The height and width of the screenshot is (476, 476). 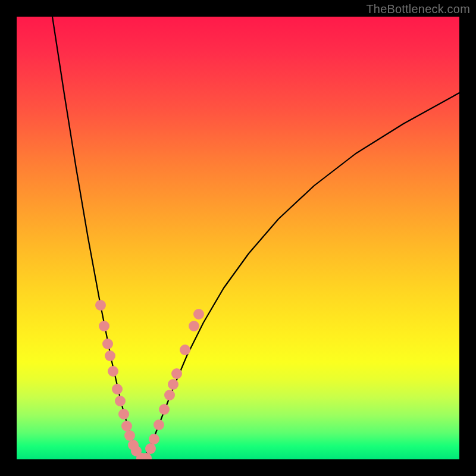 I want to click on watermark-text: TheBottleneck.com, so click(x=418, y=10).